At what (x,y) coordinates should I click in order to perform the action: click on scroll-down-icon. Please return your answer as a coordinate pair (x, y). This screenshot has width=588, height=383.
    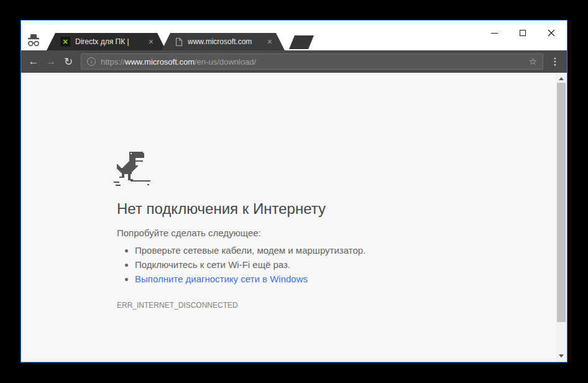
    Looking at the image, I should click on (561, 356).